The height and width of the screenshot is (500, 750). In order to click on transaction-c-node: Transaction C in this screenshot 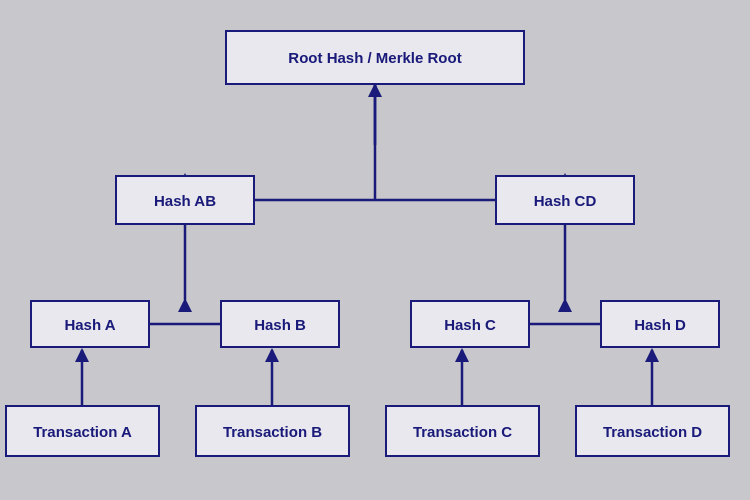, I will do `click(462, 431)`.